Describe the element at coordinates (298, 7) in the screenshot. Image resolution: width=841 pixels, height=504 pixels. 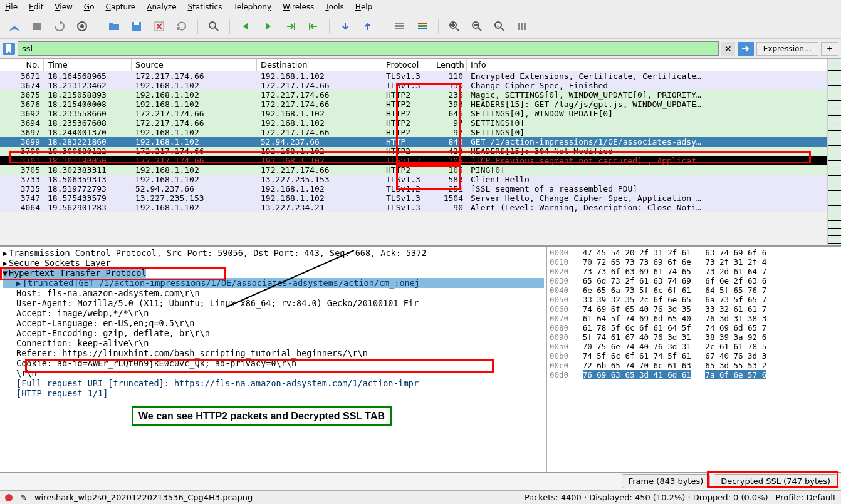
I see `menu-wireless: Wireless` at that location.